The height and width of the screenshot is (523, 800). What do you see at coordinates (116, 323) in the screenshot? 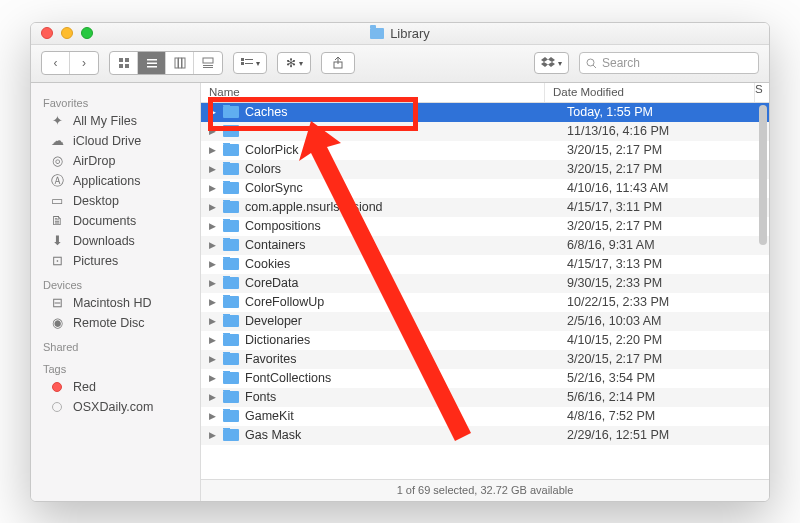
I see `sidebar-item: ◉Remote Disc` at bounding box center [116, 323].